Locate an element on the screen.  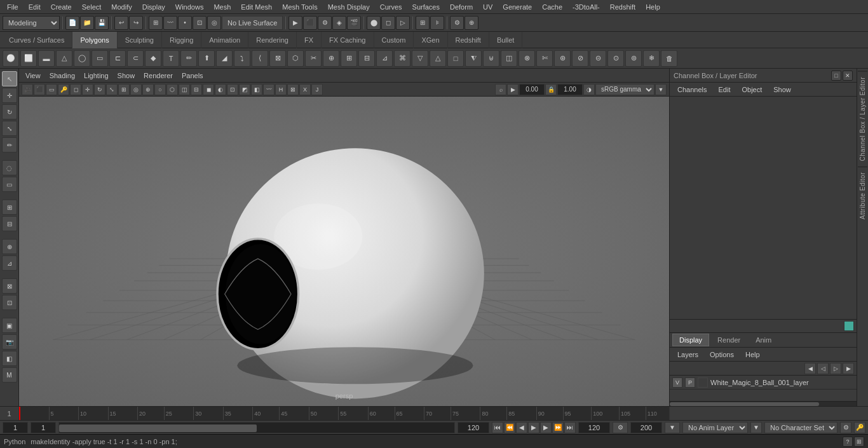
paint-tool-btn: ✏ is located at coordinates (10, 145).